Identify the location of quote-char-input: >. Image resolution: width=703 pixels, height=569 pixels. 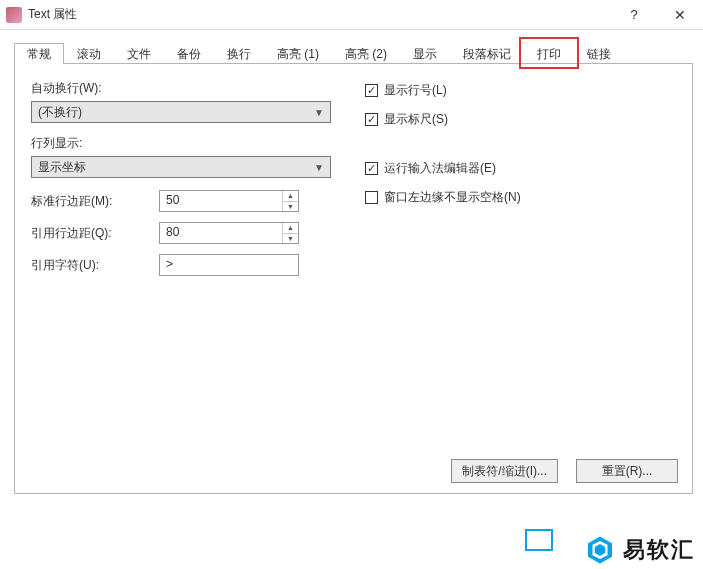
(229, 265).